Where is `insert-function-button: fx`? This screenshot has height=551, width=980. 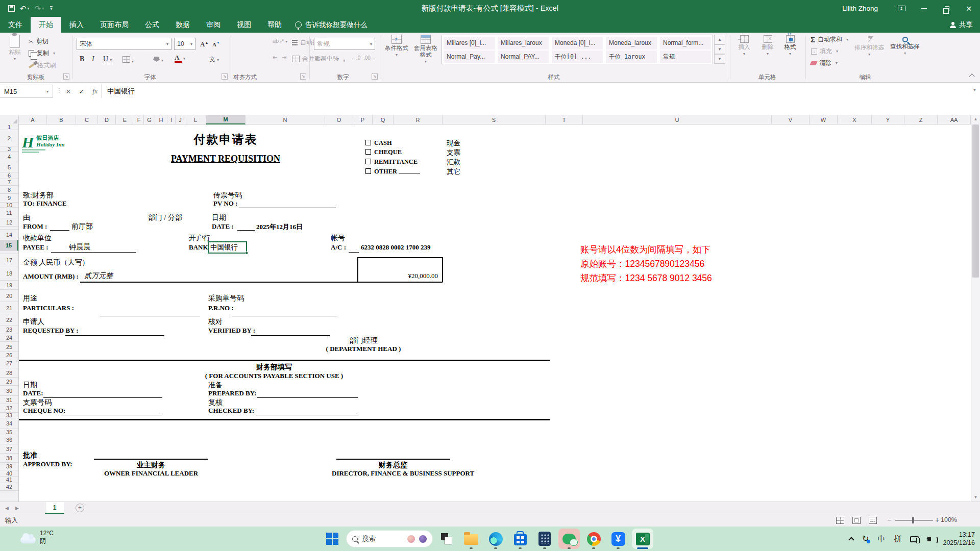
insert-function-button: fx is located at coordinates (95, 91).